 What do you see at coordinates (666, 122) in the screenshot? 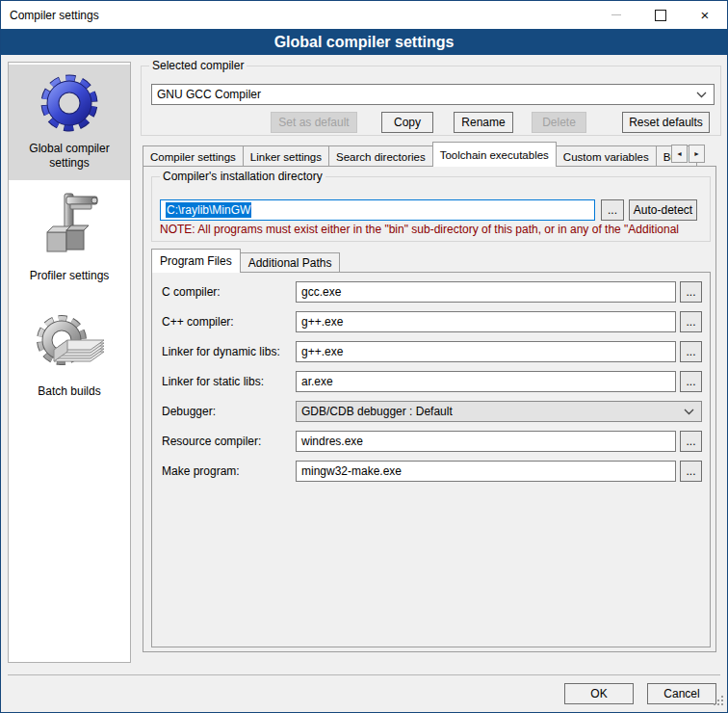
I see `reset-defaults-button: Reset defaults` at bounding box center [666, 122].